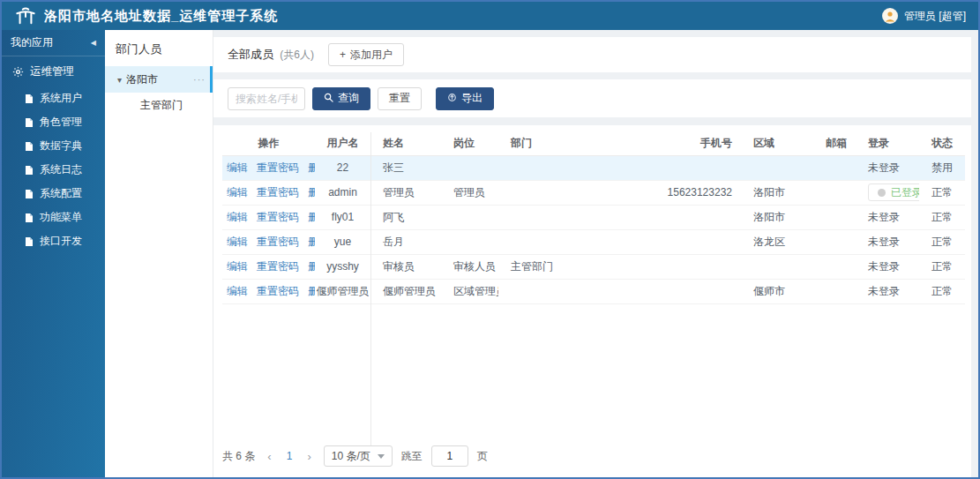 The image size is (980, 479). Describe the element at coordinates (452, 99) in the screenshot. I see `export-icon` at that location.